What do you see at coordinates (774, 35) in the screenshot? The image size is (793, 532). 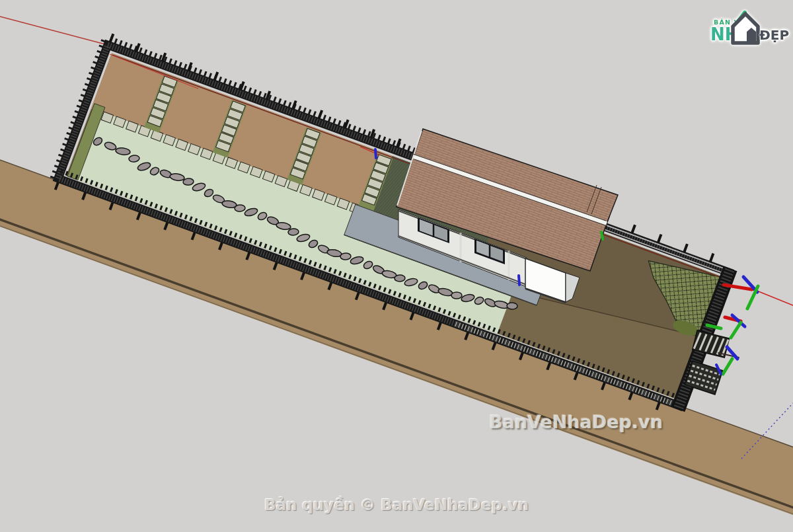 I see `logo-text-dep: ĐẸP` at bounding box center [774, 35].